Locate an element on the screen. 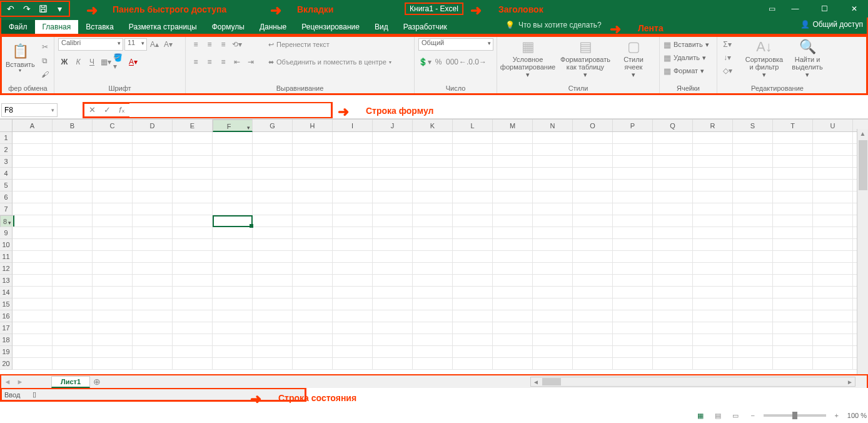  column-header: N is located at coordinates (553, 125).